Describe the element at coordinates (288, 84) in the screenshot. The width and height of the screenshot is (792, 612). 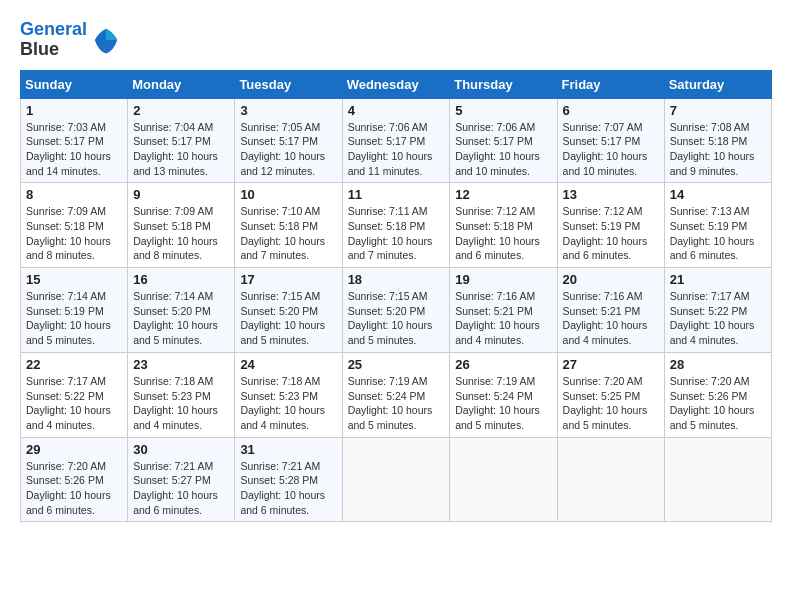
I see `calendar-header-tuesday: Tuesday` at that location.